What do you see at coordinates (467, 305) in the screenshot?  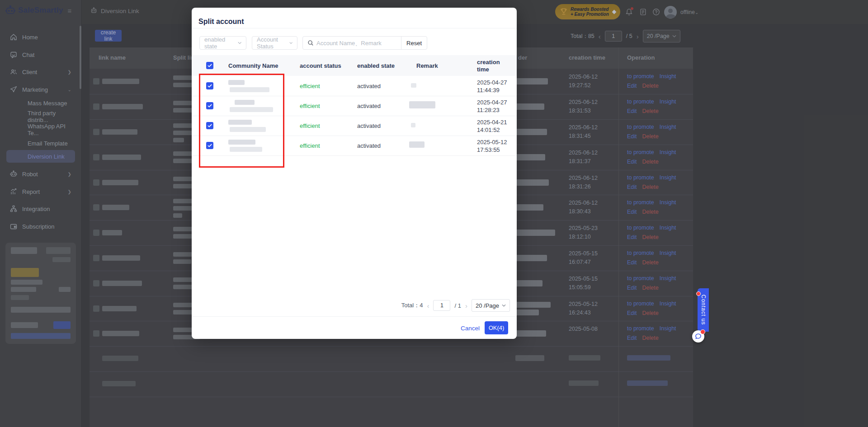 I see `next-page-icon: ›` at bounding box center [467, 305].